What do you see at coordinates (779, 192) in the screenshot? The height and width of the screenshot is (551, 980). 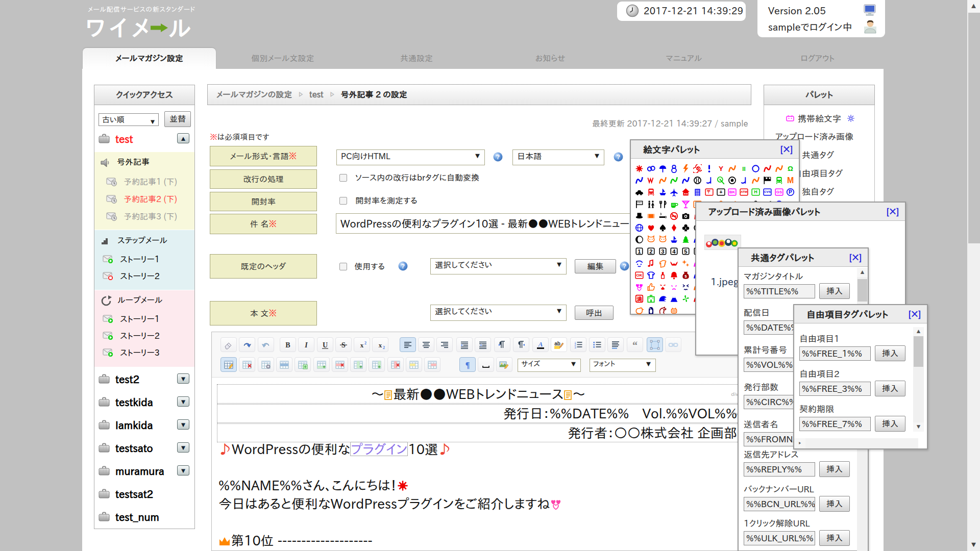 I see `svg-text: GS` at bounding box center [779, 192].